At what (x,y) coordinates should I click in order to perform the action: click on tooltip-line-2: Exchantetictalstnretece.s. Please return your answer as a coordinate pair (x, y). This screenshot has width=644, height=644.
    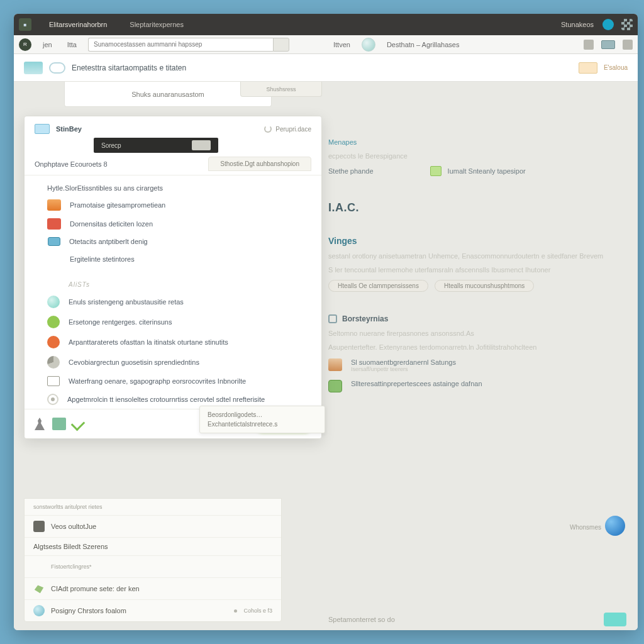
    Looking at the image, I should click on (262, 424).